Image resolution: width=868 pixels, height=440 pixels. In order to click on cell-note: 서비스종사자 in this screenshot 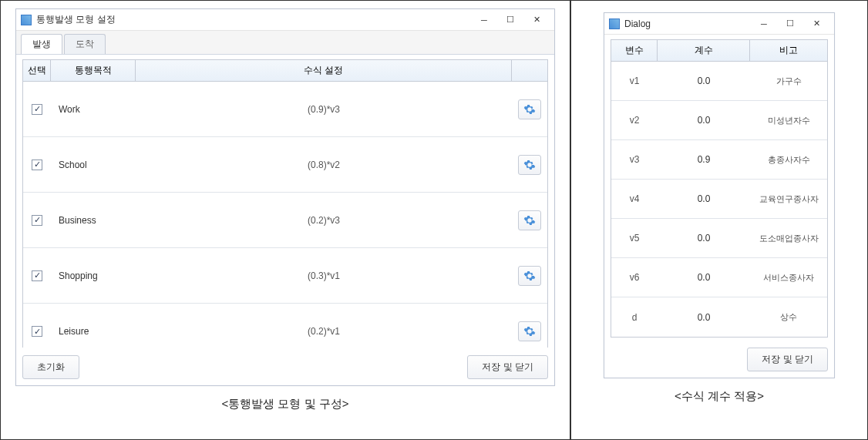, I will do `click(789, 277)`.